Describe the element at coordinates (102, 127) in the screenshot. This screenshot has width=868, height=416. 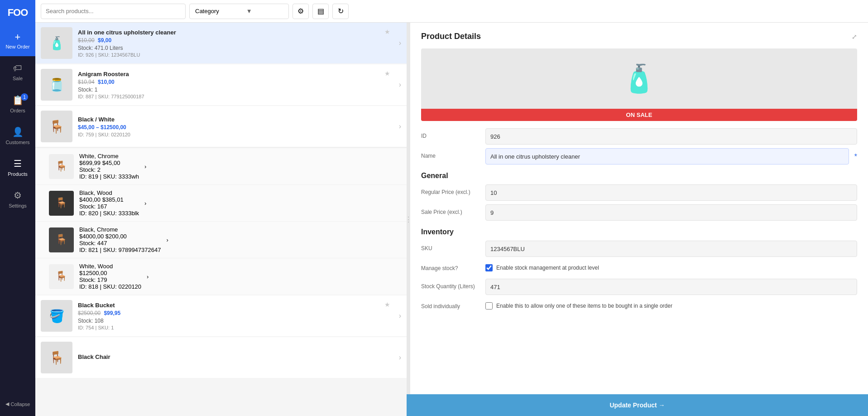
I see `price-range: $45,00 – $12500,00` at that location.